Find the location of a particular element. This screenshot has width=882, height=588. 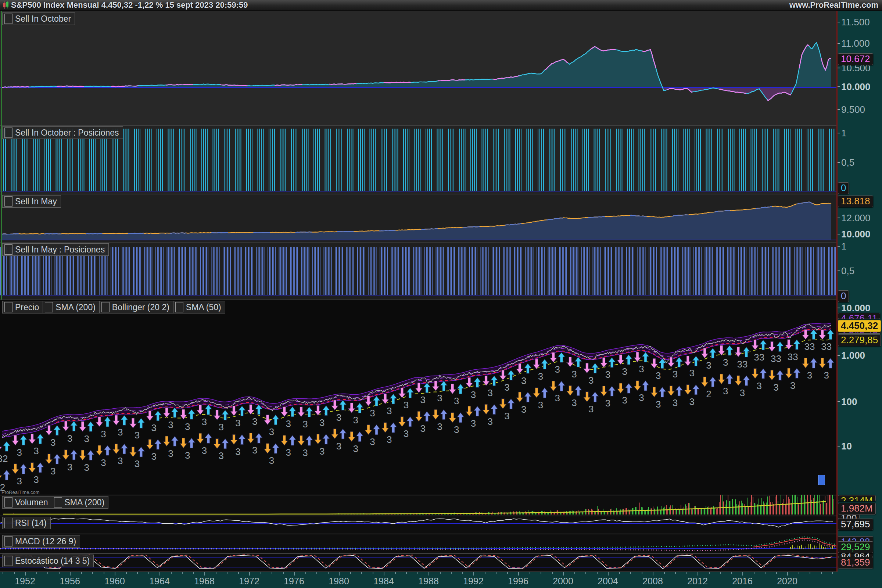

axis-label: 100 is located at coordinates (849, 402).